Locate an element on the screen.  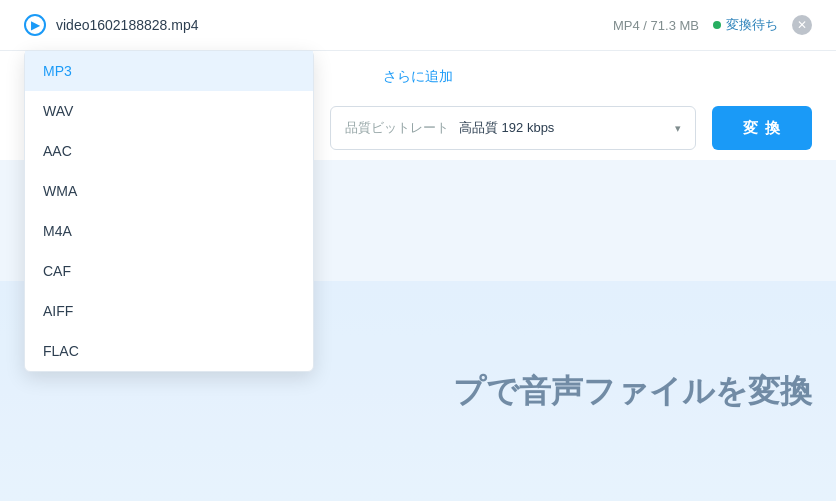
dropdown-item-flac: FLAC is located at coordinates (169, 351).